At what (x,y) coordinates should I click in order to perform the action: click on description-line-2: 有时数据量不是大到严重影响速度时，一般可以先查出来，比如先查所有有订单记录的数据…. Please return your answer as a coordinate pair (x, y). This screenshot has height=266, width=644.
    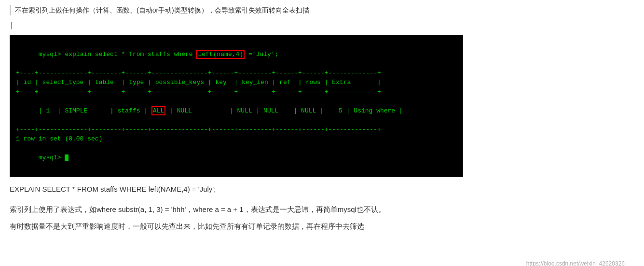
    Looking at the image, I should click on (322, 226).